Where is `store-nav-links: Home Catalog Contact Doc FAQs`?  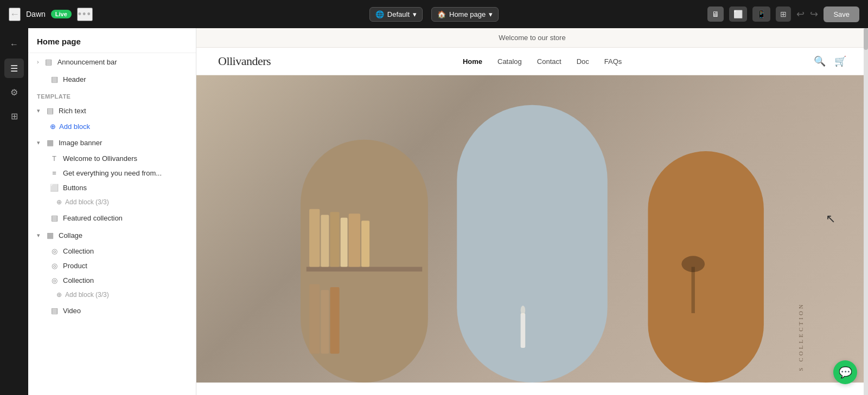
store-nav-links: Home Catalog Contact Doc FAQs is located at coordinates (542, 62).